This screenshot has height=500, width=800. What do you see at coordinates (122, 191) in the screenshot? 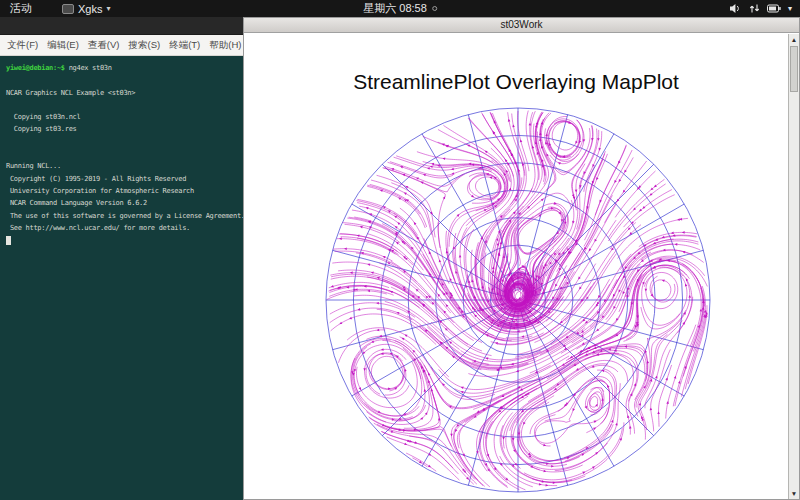
I see `terminal-line: University Corporation for Atmospheric R…` at bounding box center [122, 191].